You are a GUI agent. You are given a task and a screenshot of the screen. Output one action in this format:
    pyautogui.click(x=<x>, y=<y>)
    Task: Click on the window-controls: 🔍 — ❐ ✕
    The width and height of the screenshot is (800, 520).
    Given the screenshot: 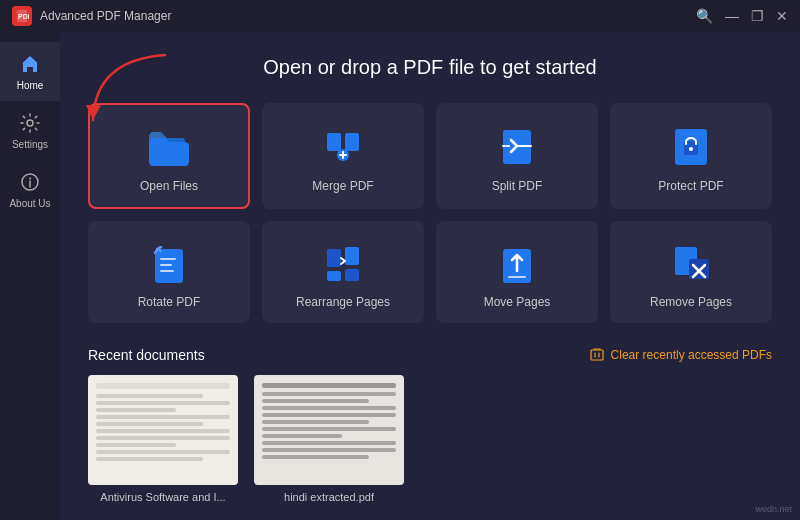 What is the action you would take?
    pyautogui.click(x=742, y=16)
    